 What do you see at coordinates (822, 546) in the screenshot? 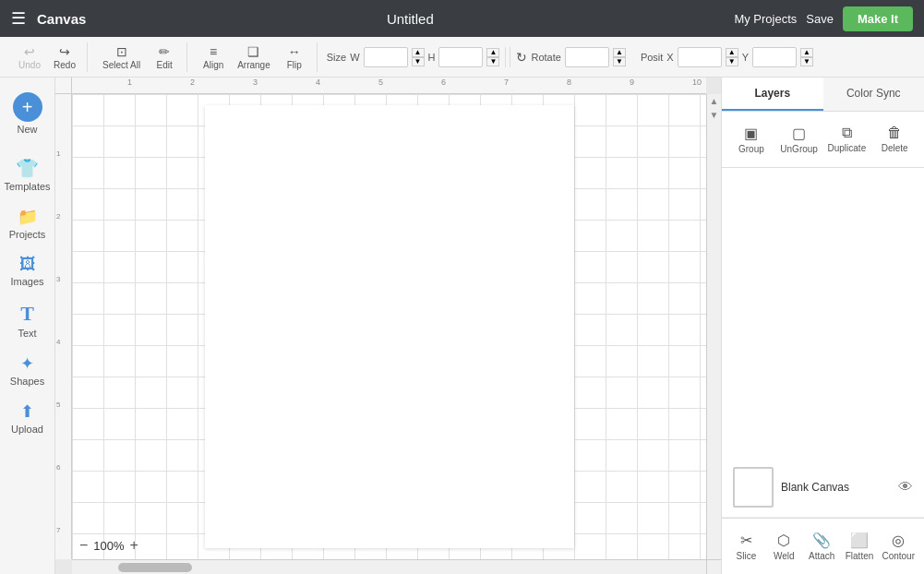
I see `attach-button: 📎 Attach` at bounding box center [822, 546].